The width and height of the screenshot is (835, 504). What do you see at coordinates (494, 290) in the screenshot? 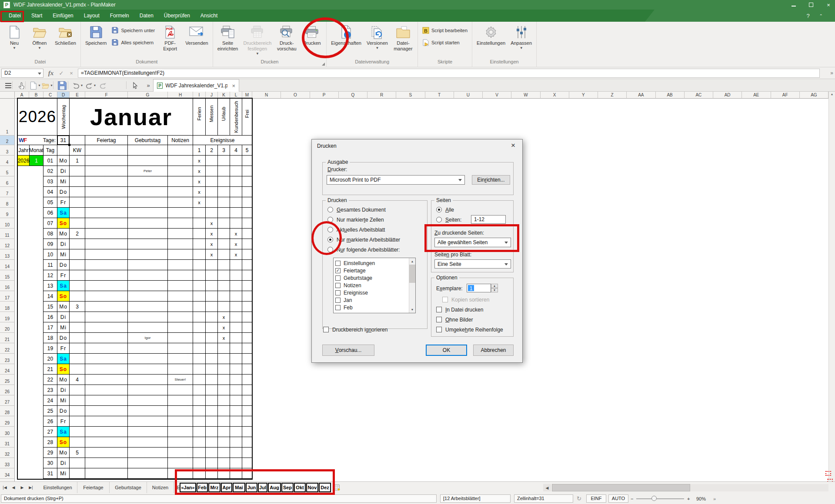
I see `copies-decrement-icon: ▼` at bounding box center [494, 290].